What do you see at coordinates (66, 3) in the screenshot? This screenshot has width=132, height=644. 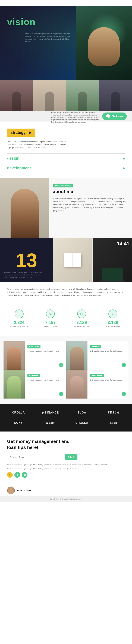 I see `menu-bar` at bounding box center [66, 3].